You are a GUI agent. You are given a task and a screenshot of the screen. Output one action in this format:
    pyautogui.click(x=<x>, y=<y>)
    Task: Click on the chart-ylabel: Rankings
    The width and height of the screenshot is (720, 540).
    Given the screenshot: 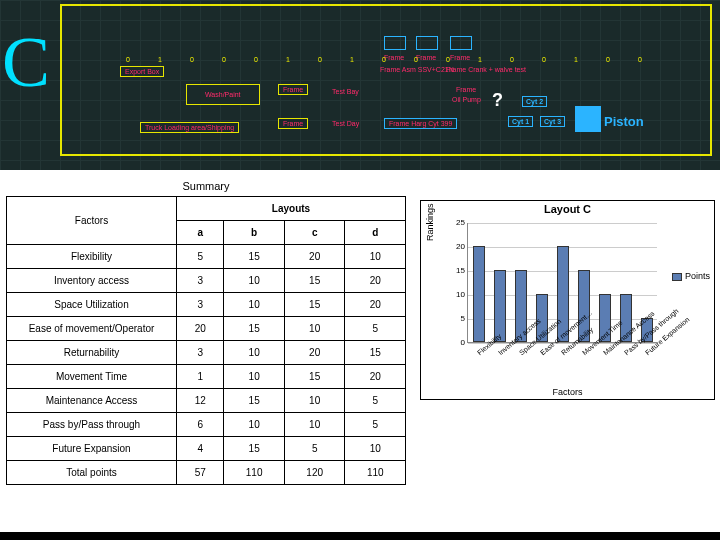 What is the action you would take?
    pyautogui.click(x=430, y=222)
    